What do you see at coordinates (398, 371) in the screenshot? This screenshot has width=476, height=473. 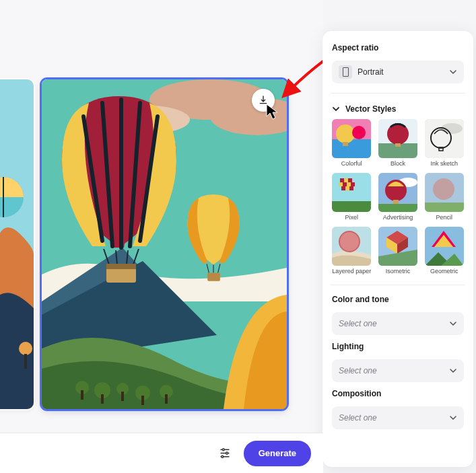 I see `lighting-select: Select one` at bounding box center [398, 371].